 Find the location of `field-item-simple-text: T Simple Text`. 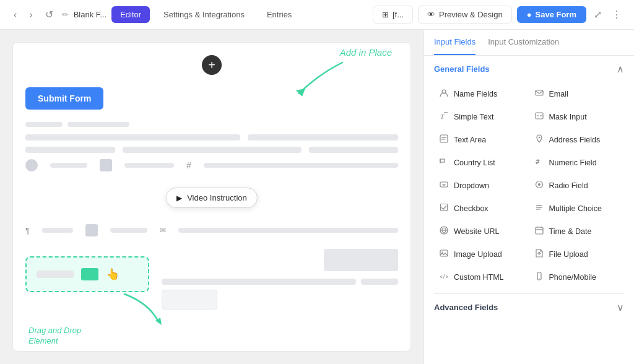

field-item-simple-text: T Simple Text is located at coordinates (482, 116).